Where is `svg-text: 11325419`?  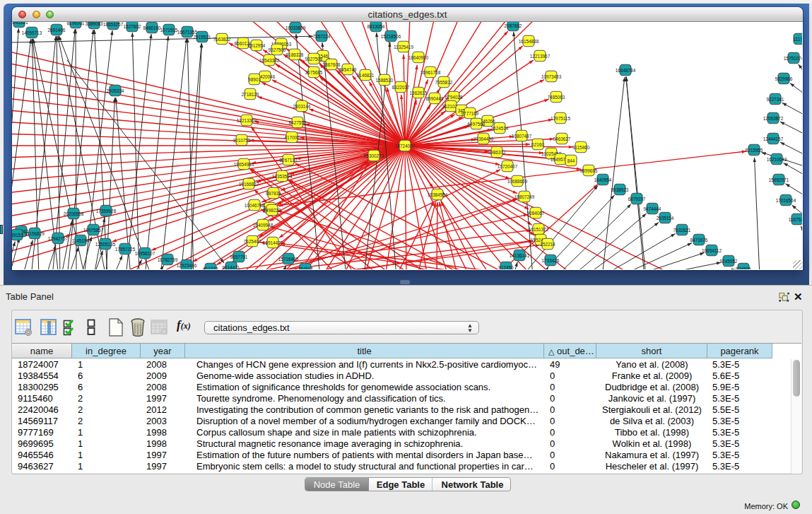 svg-text: 11325419 is located at coordinates (404, 47).